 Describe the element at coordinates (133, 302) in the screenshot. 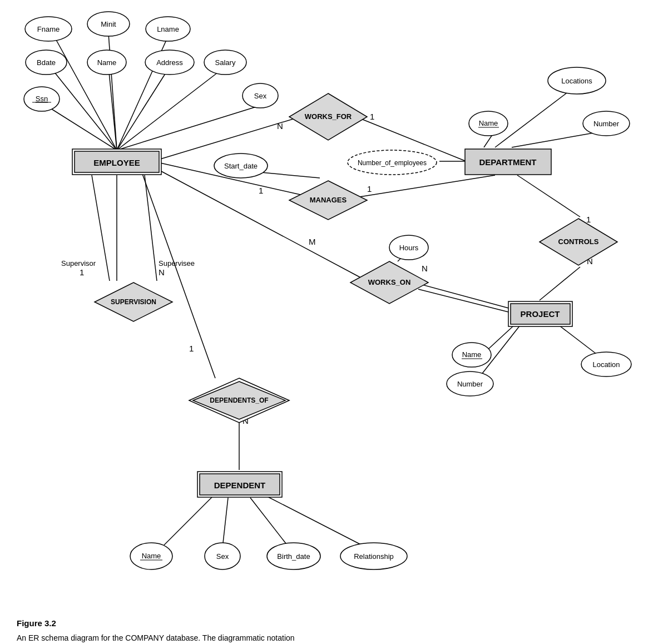

I see `svg-text: SUPERVISION` at that location.